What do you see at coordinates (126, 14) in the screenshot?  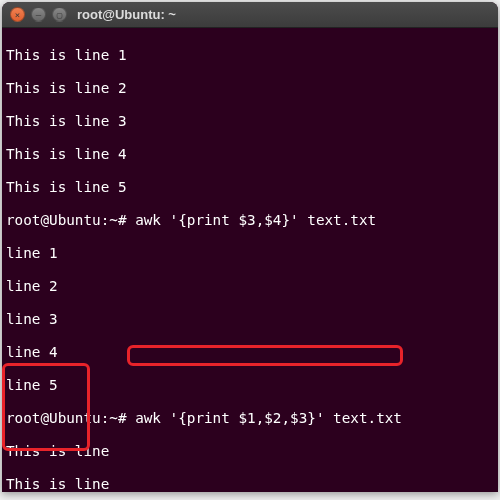 I see `window-title: root@Ubuntu: ~` at bounding box center [126, 14].